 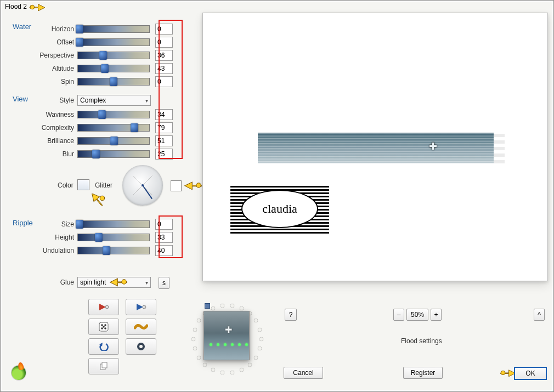 I want to click on brilliance-slider, so click(x=114, y=141).